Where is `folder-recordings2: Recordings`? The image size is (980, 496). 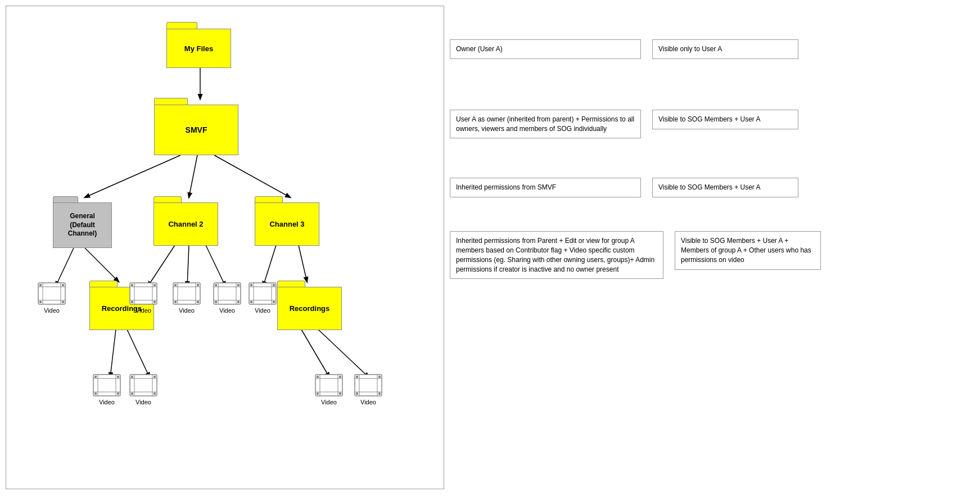 folder-recordings2: Recordings is located at coordinates (309, 305).